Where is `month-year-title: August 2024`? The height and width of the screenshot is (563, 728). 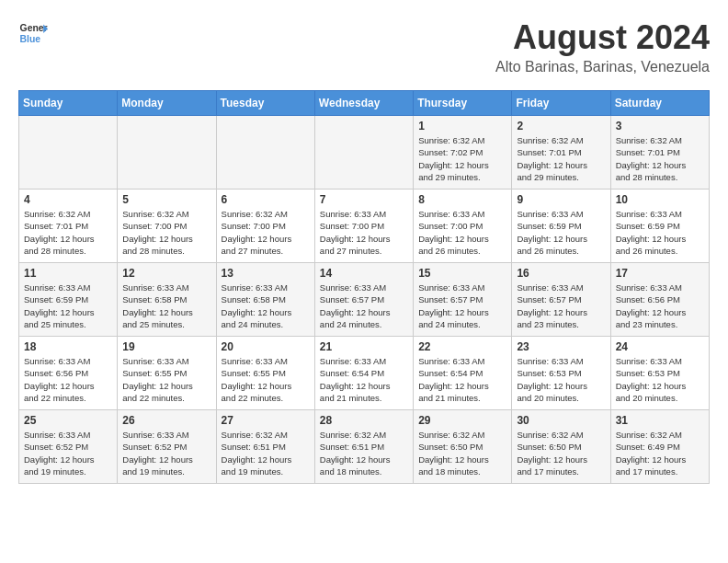
month-year-title: August 2024 is located at coordinates (603, 38).